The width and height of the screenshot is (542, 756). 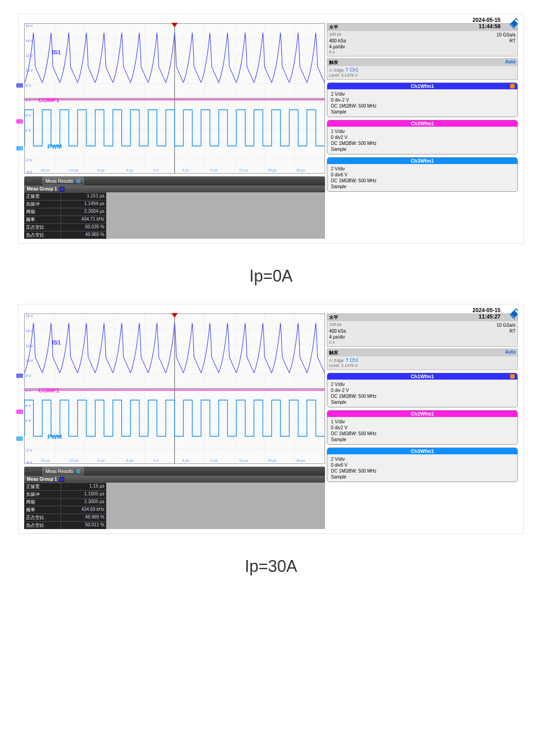 I want to click on xaxis-label: -16 µs, so click(x=45, y=460).